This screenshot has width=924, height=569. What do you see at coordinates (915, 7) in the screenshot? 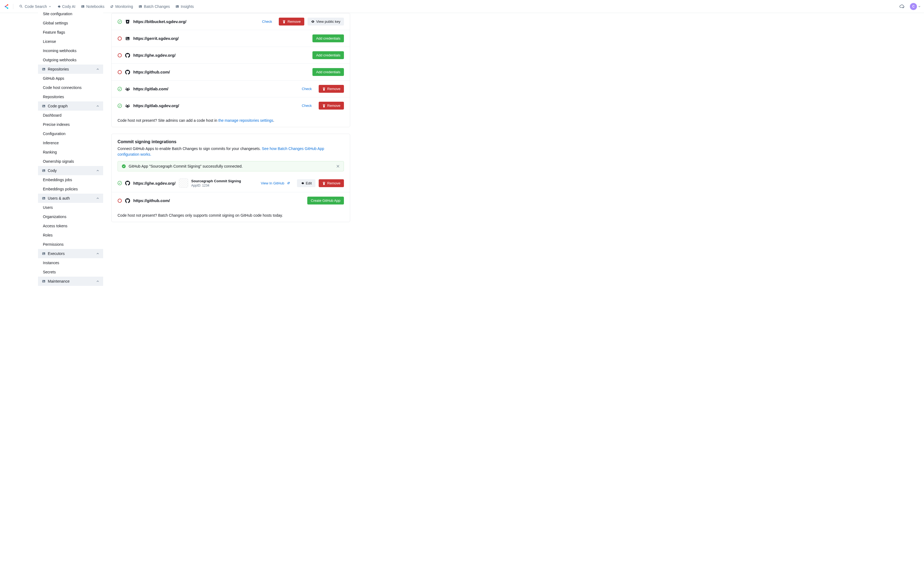
I see `user-menu: C` at bounding box center [915, 7].